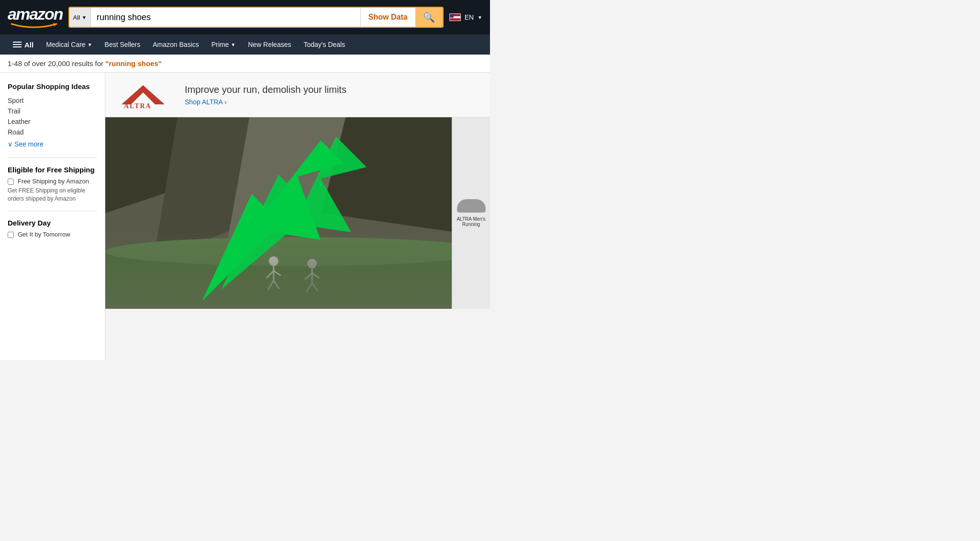 The height and width of the screenshot is (541, 980). I want to click on free-shipping-title: Eligible for Free Shipping, so click(53, 169).